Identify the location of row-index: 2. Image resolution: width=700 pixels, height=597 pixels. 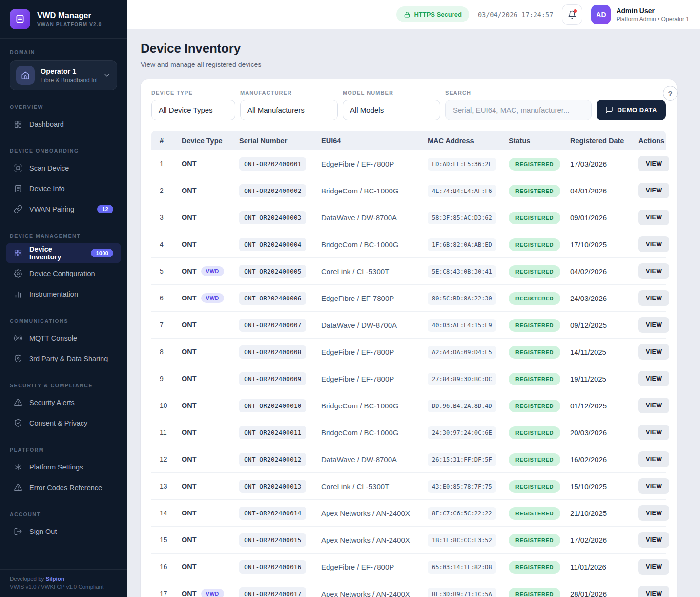
(171, 191).